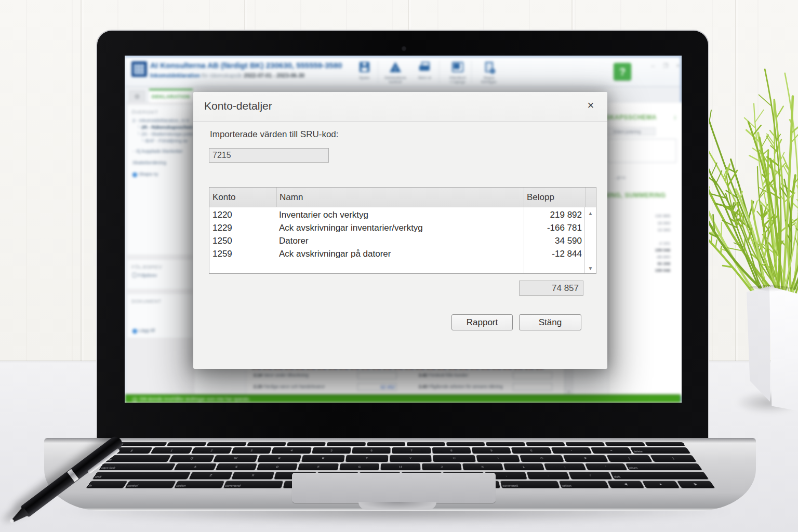 This screenshot has height=532, width=798. What do you see at coordinates (482, 322) in the screenshot?
I see `rapport-button: Rapport` at bounding box center [482, 322].